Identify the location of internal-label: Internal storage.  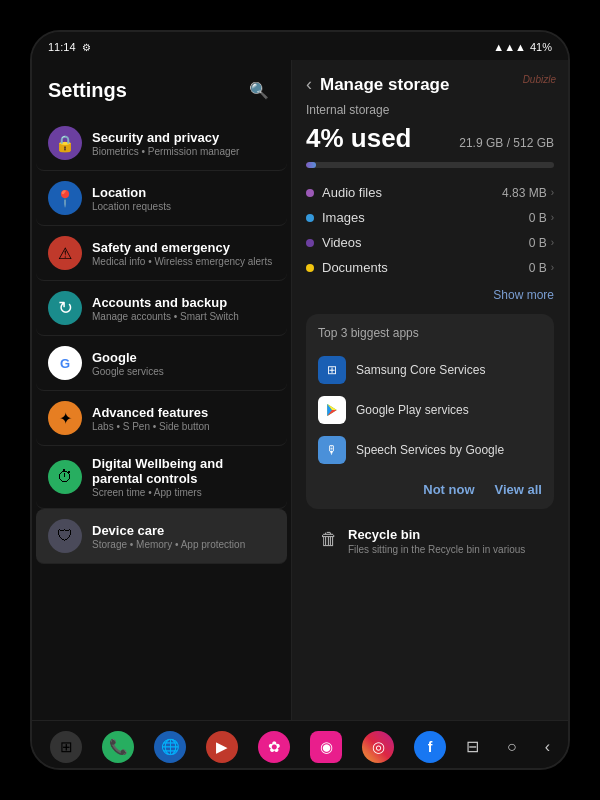
(430, 110).